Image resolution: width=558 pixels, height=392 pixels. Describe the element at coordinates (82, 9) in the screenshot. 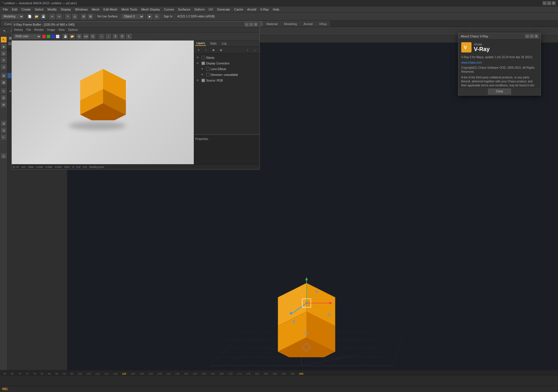

I see `menu-windows: Windows` at that location.